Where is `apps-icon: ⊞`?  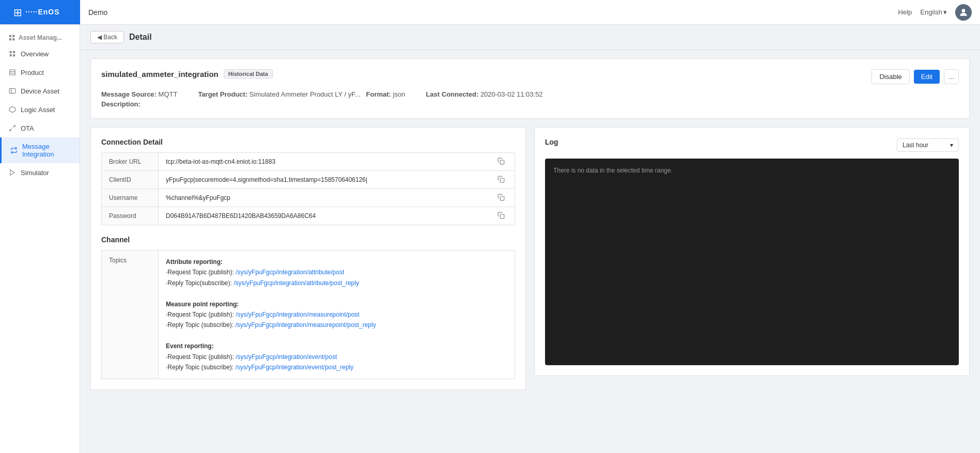
apps-icon: ⊞ is located at coordinates (18, 12).